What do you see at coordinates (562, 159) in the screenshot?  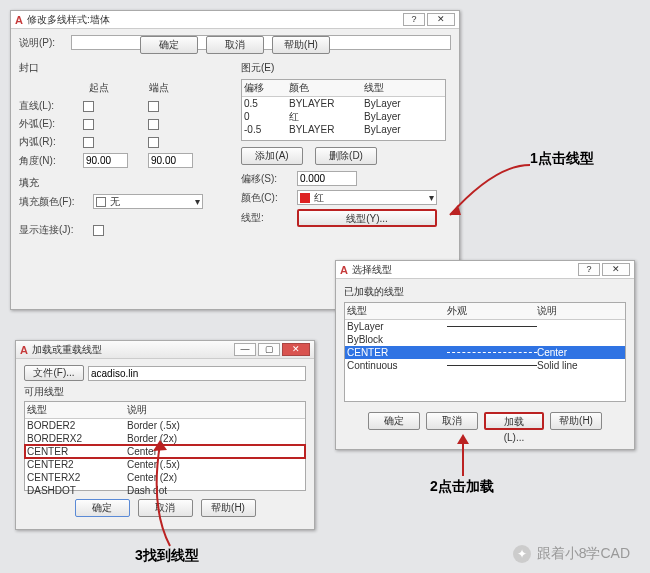 I see `callout-1: 1点击线型` at bounding box center [562, 159].